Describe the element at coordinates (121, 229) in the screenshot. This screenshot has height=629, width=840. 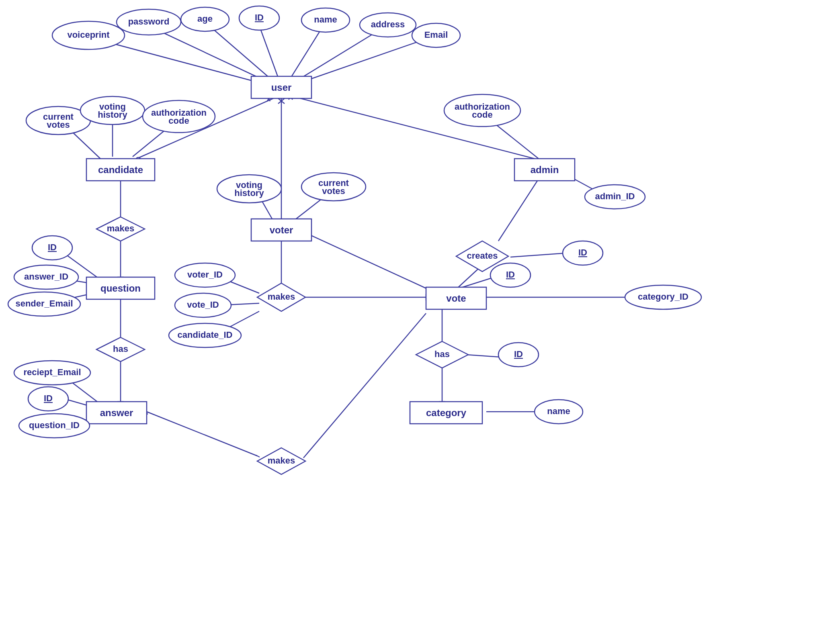
I see `rel-makes1: makes` at that location.